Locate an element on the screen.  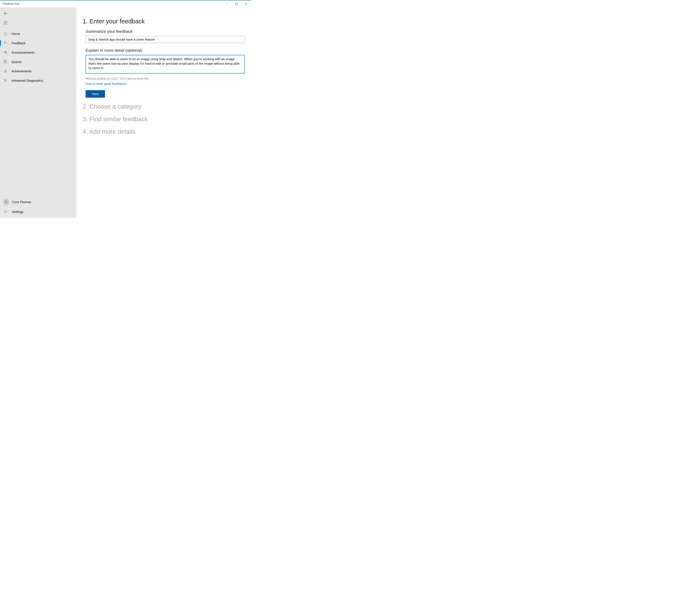
avatar-icon is located at coordinates (6, 202).